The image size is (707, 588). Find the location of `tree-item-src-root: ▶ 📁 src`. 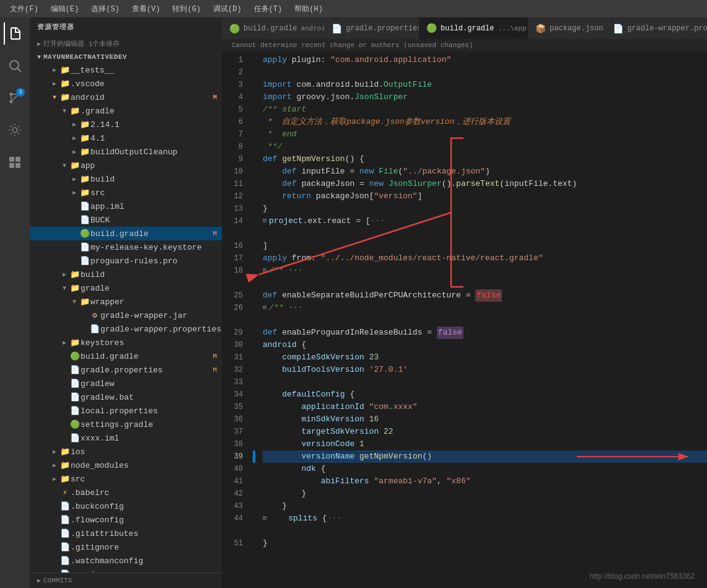

tree-item-src-root: ▶ 📁 src is located at coordinates (126, 479).